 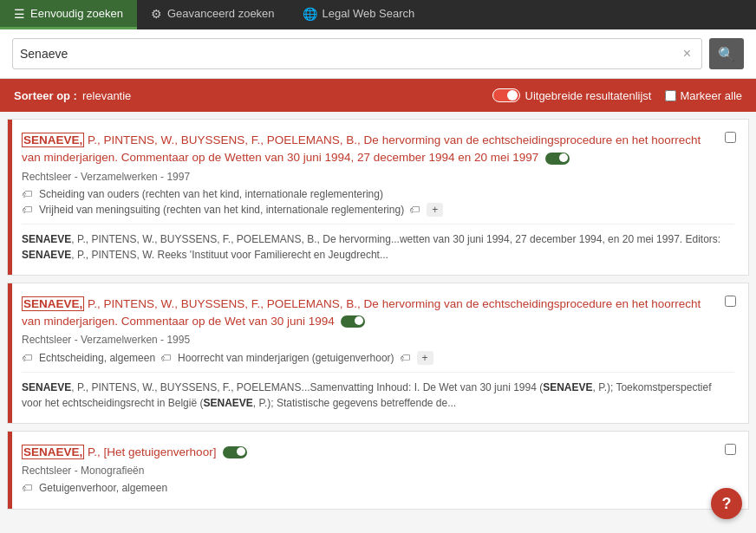 I want to click on search-button: 🔍, so click(x=727, y=54).